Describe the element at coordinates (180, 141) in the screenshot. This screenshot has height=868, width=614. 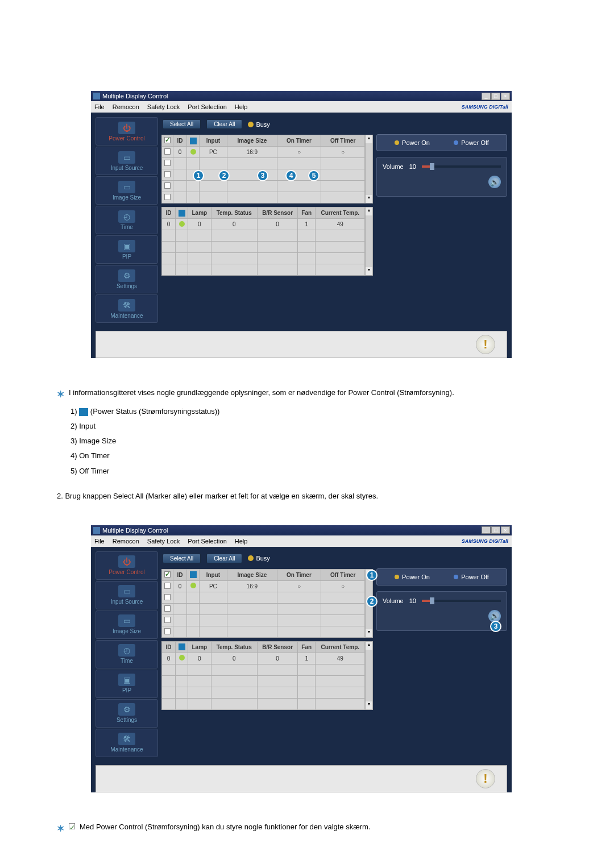
I see `col-id: ID` at that location.